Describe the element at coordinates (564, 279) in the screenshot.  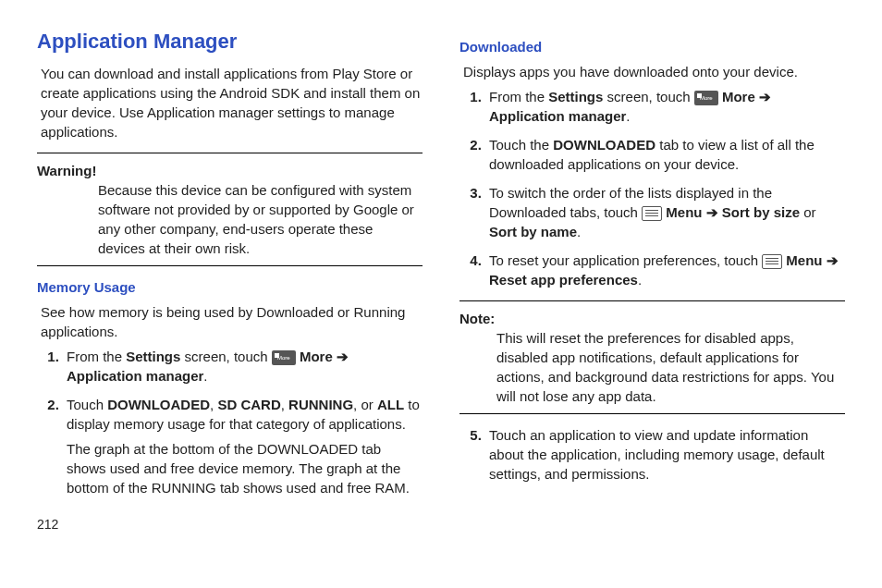
I see `bold-resetprefs: Reset app preferences` at that location.